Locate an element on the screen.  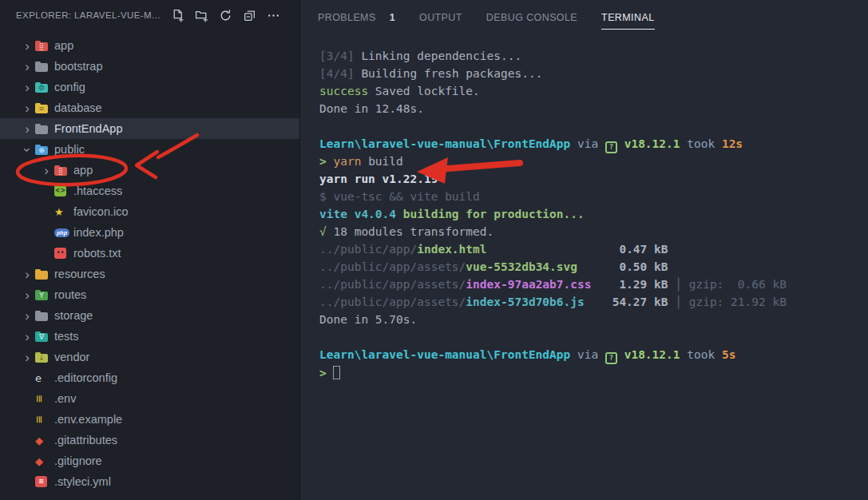
tab-output: OUTPUT is located at coordinates (441, 18).